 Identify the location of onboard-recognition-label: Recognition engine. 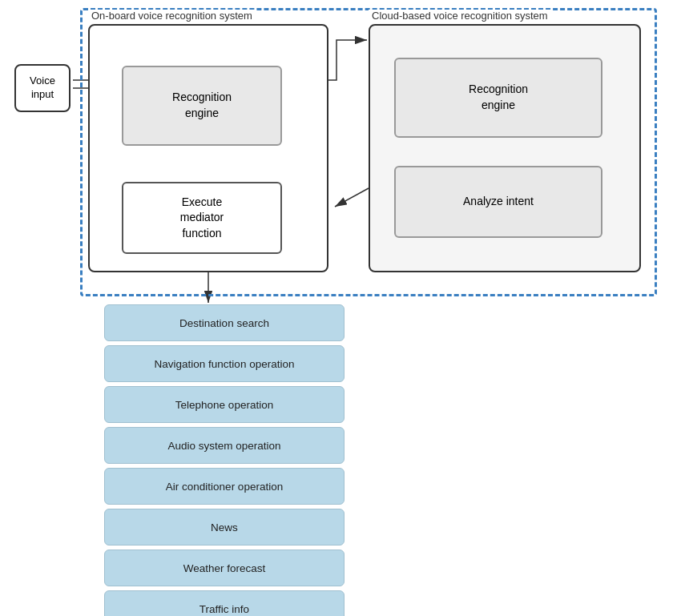
(202, 106).